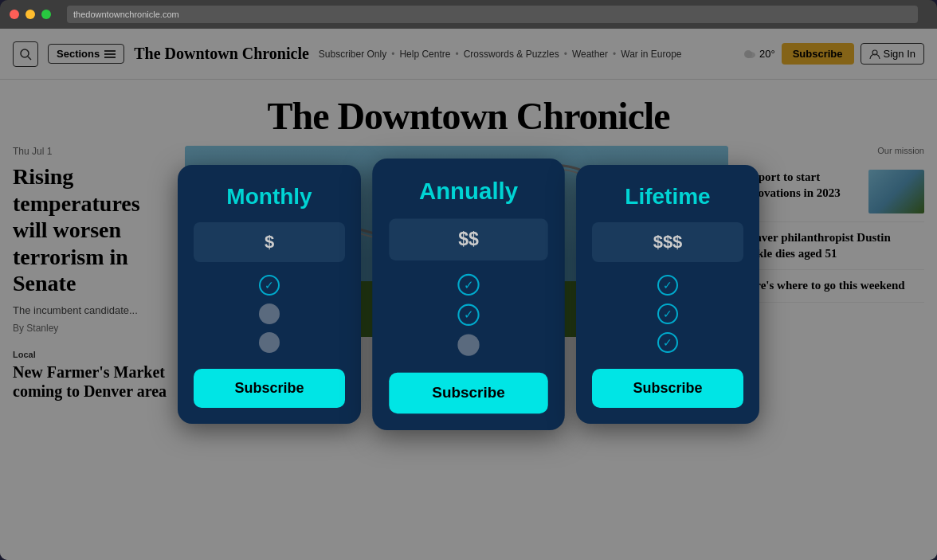 The height and width of the screenshot is (560, 937). Describe the element at coordinates (468, 285) in the screenshot. I see `annually-feature-1: ✓` at that location.